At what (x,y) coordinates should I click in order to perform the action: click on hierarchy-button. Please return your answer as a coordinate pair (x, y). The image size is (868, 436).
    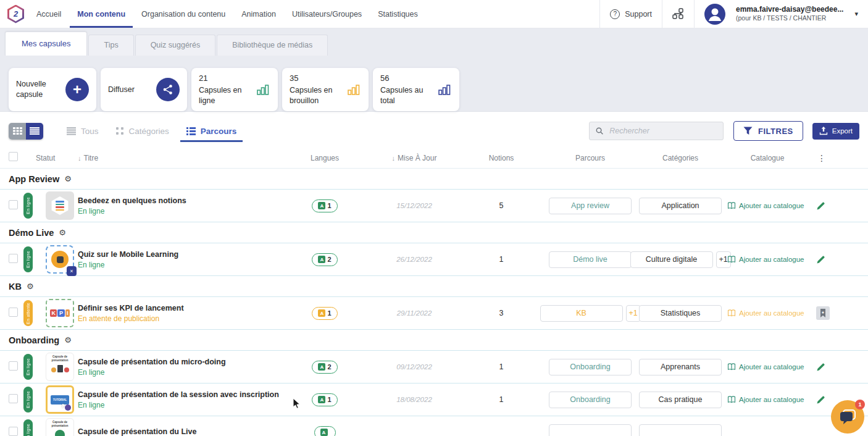
    Looking at the image, I should click on (678, 14).